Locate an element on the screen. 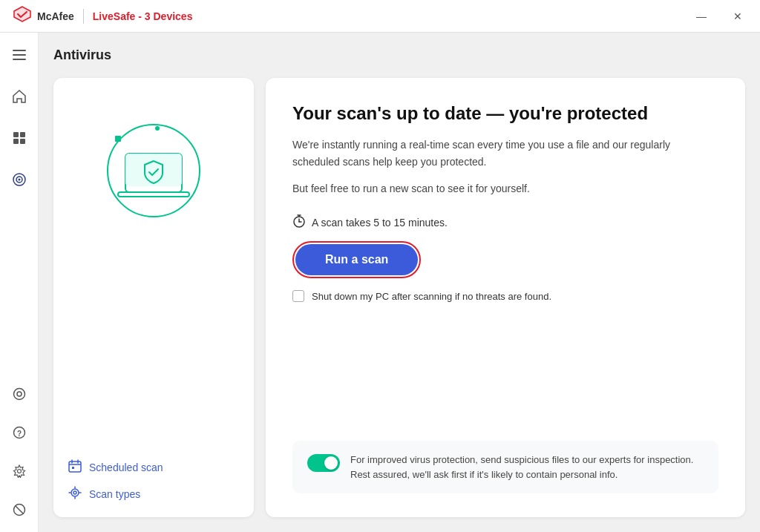 This screenshot has height=532, width=760. titlebar-left: McAfee LiveSafe - 3 Devices is located at coordinates (102, 16).